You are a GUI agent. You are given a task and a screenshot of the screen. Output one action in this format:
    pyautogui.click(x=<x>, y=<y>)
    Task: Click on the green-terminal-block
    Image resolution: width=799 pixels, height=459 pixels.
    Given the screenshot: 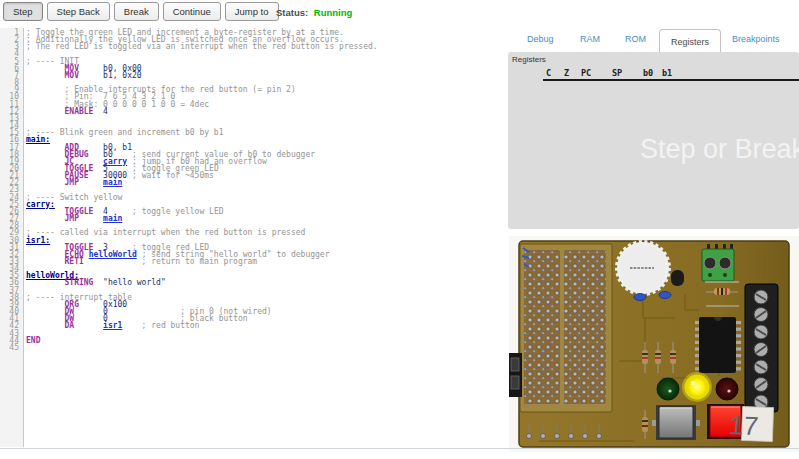 What is the action you would take?
    pyautogui.click(x=718, y=262)
    